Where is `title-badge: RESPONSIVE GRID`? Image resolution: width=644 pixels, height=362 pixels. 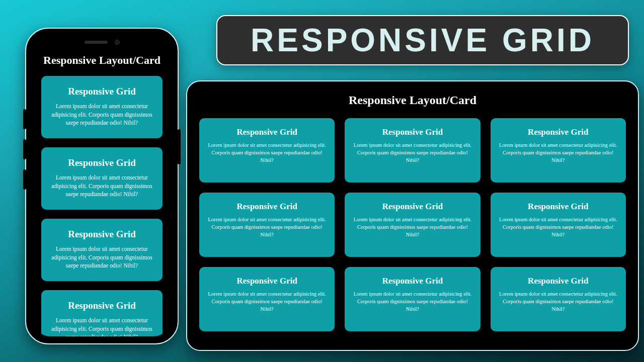
title-badge: RESPONSIVE GRID is located at coordinates (423, 40).